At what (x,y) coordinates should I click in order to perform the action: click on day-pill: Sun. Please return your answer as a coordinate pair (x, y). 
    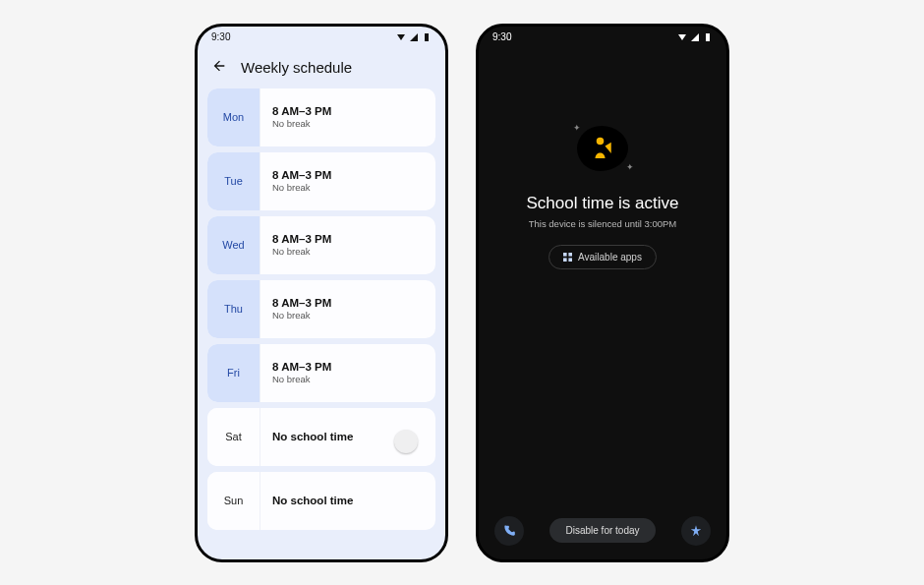
    Looking at the image, I should click on (234, 501).